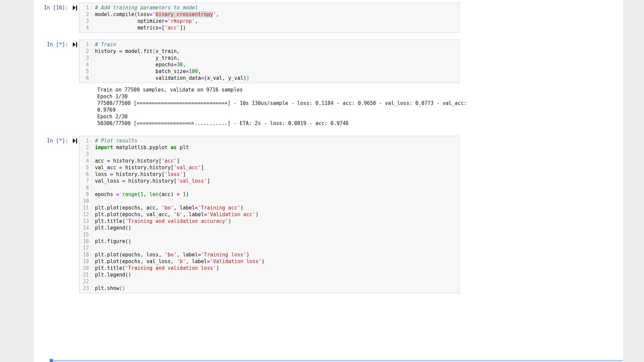 Image resolution: width=644 pixels, height=362 pixels. Describe the element at coordinates (328, 18) in the screenshot. I see `code-cell: In [16]:1# Add training parameters to mo…` at that location.